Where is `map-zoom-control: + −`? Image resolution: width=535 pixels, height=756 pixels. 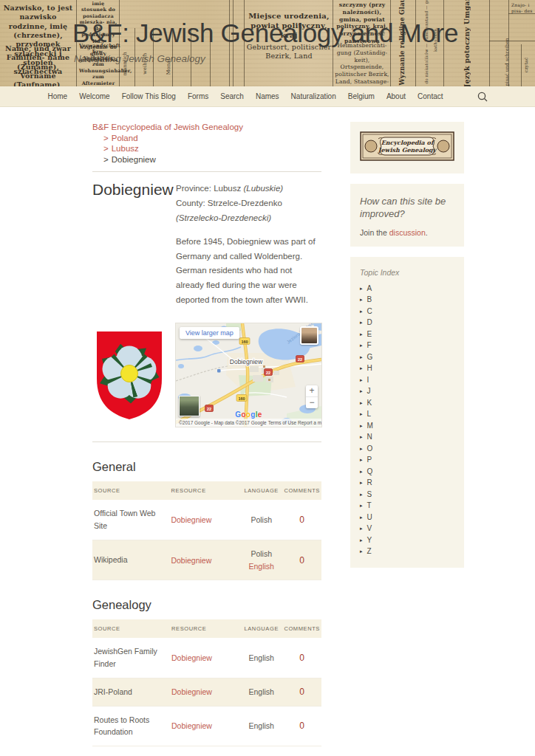 map-zoom-control: + − is located at coordinates (312, 397).